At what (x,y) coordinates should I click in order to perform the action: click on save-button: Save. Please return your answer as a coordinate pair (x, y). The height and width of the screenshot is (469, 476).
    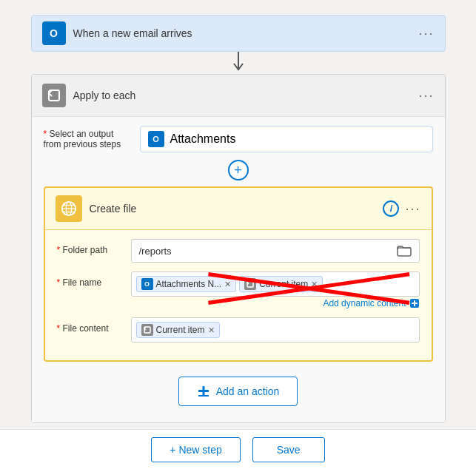
    Looking at the image, I should click on (289, 450).